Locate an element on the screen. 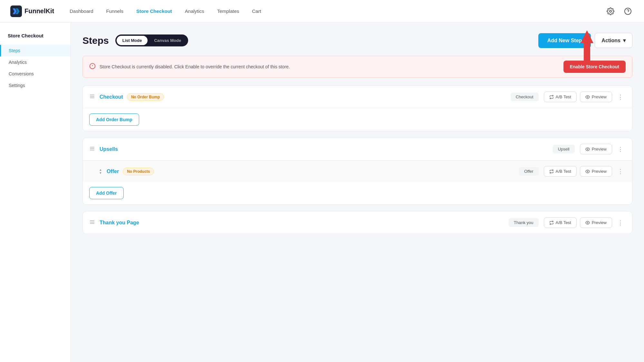 This screenshot has height=362, width=644. nav-templates: Templates is located at coordinates (228, 11).